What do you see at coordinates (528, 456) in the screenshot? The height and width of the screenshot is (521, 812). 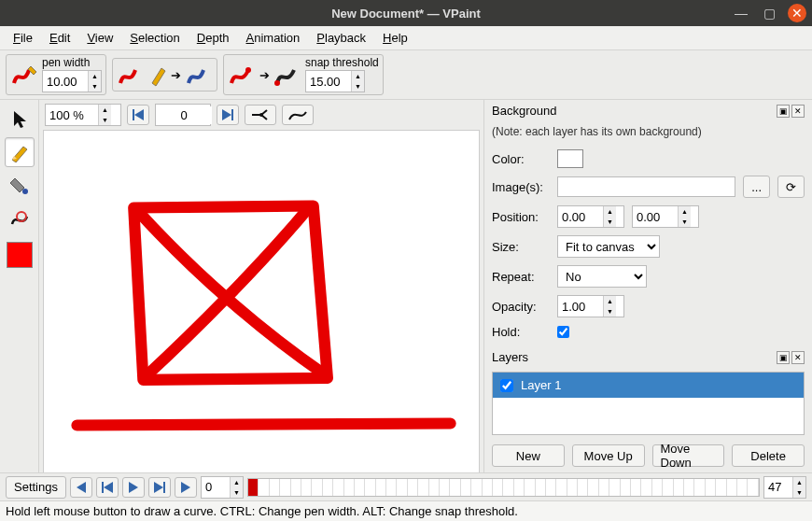 I see `layer-new-button: New` at bounding box center [528, 456].